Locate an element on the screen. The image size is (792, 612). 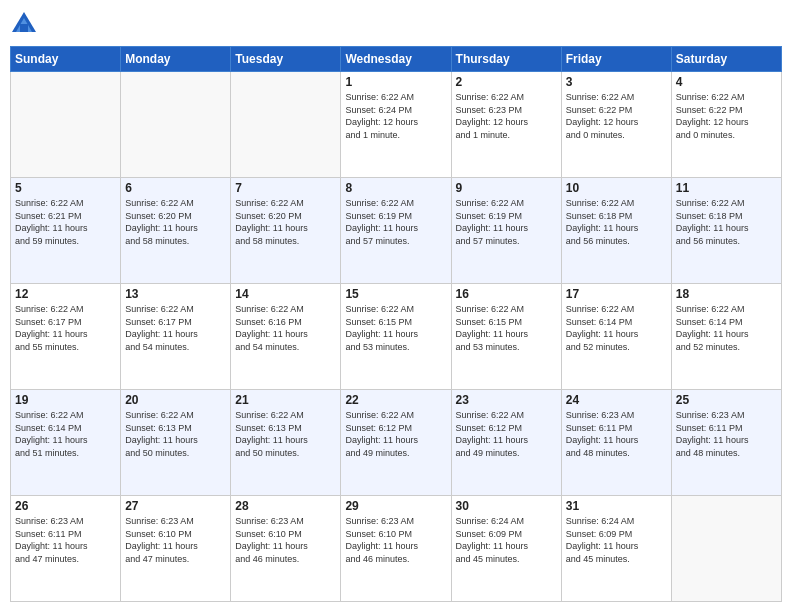
day-number: 5 is located at coordinates (66, 188).